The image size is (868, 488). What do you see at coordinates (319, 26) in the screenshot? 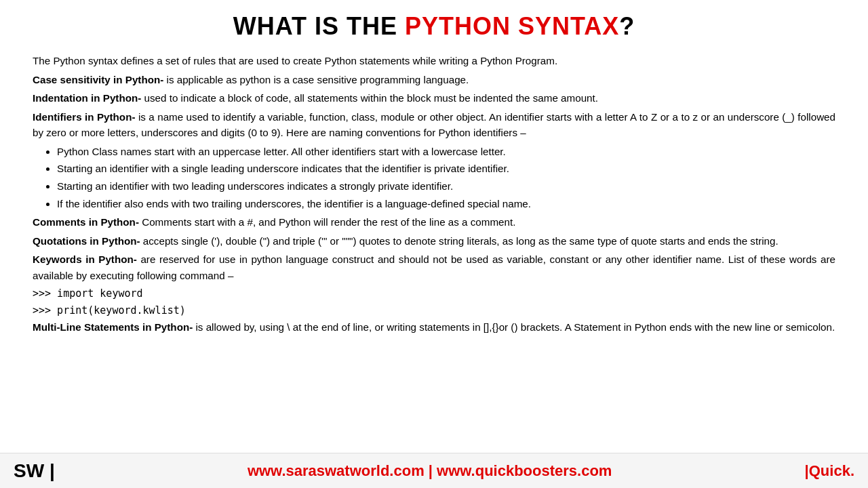
I see `title-black: WHAT IS THE` at bounding box center [319, 26].